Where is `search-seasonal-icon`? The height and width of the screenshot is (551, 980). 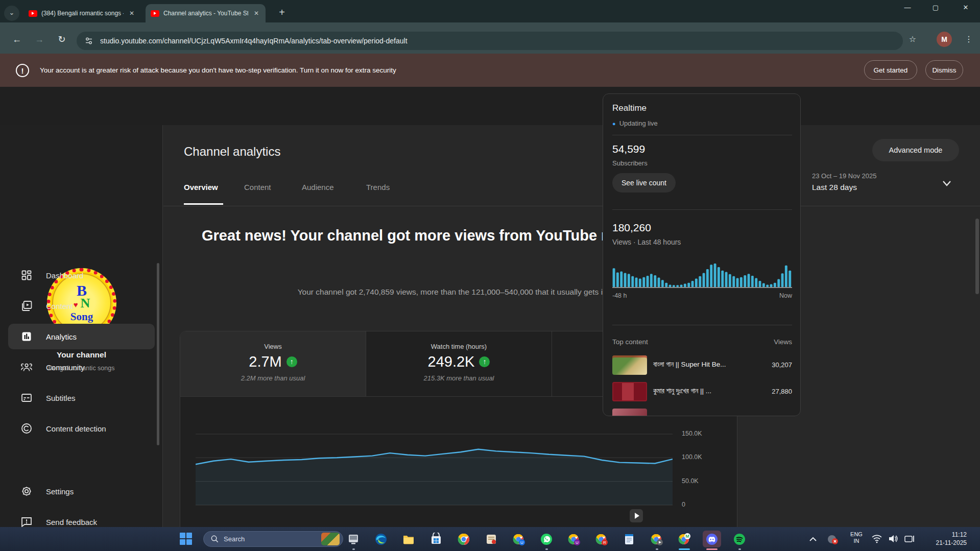 search-seasonal-icon is located at coordinates (330, 539).